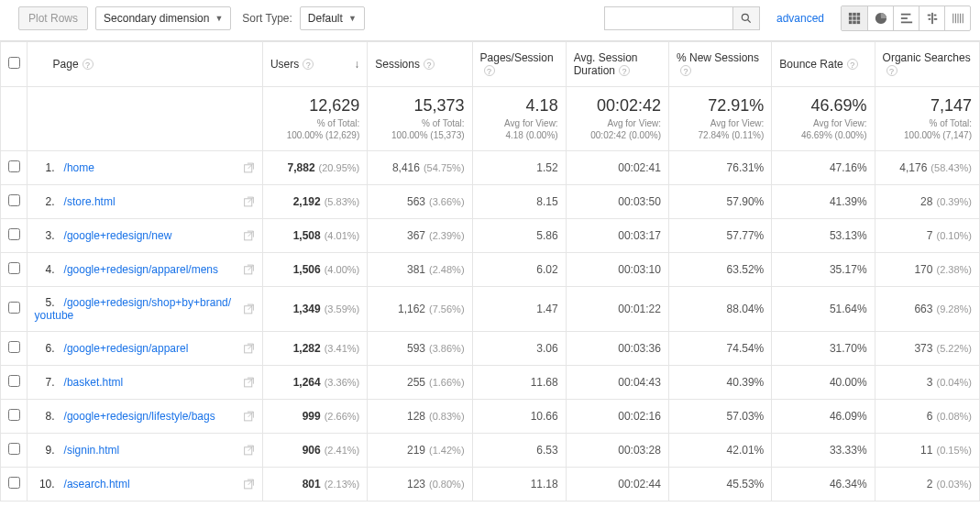 This screenshot has height=507, width=980. What do you see at coordinates (519, 416) in the screenshot?
I see `pps-cell: 10.66` at bounding box center [519, 416].